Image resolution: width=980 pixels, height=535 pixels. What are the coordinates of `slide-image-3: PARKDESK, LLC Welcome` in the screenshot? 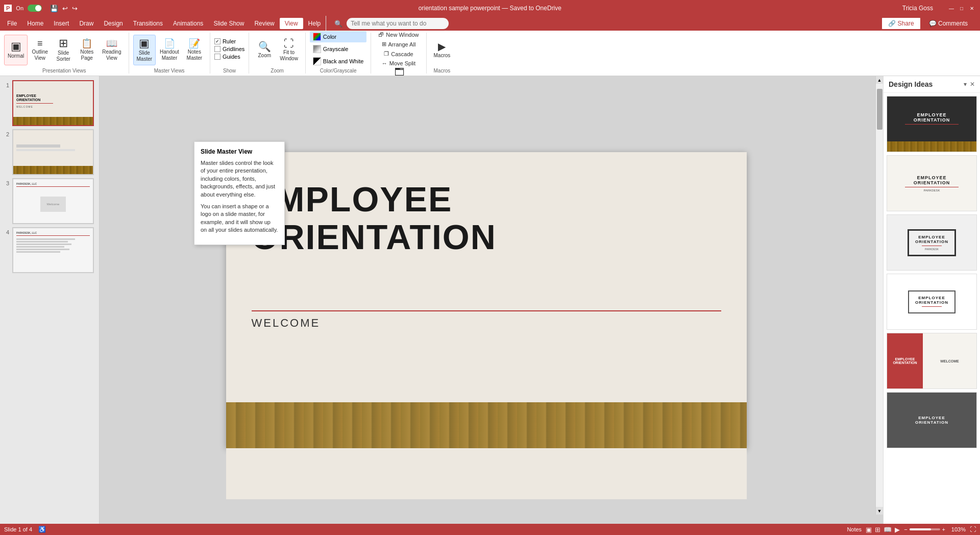 It's located at (53, 201).